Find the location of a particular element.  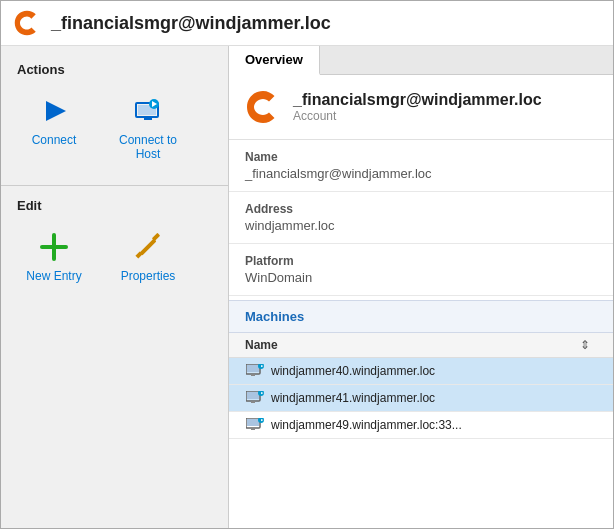

table-header-row: Name ⇕ is located at coordinates (421, 346).